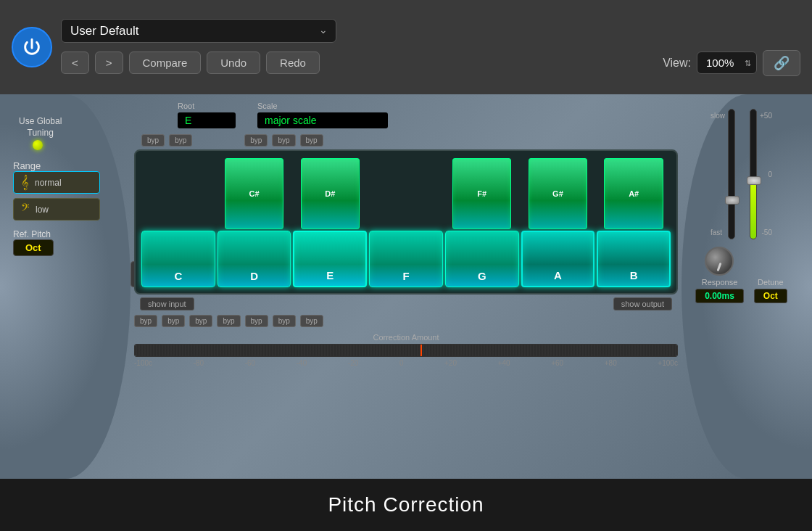  I want to click on ref-pitch-label: Ref. Pitch, so click(33, 234).